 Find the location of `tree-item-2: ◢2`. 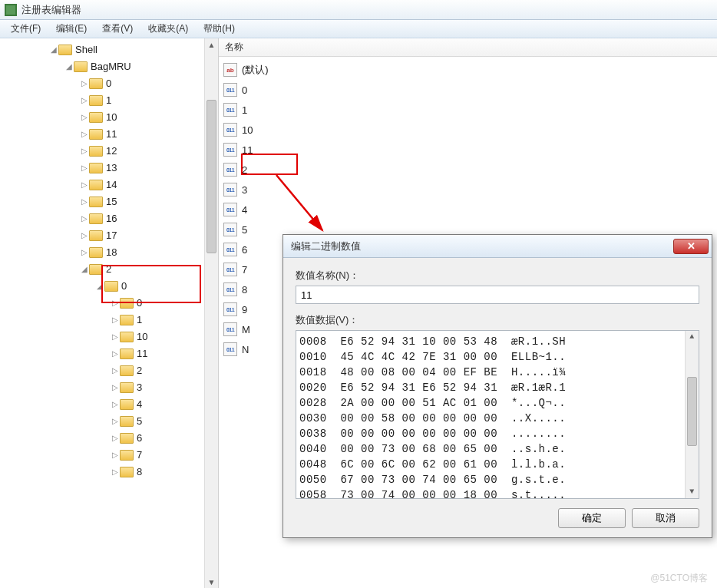

tree-item-2: ◢2 is located at coordinates (111, 269).